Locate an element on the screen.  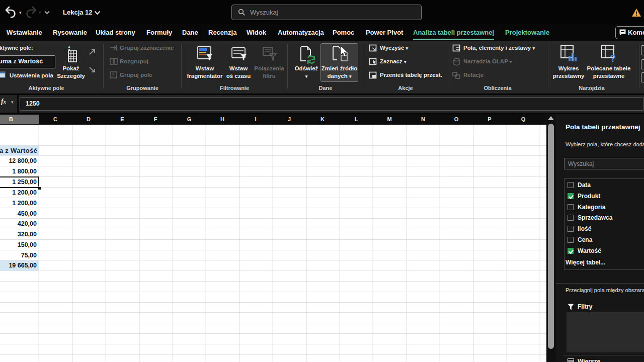
svg-text: 7 is located at coordinates (113, 75).